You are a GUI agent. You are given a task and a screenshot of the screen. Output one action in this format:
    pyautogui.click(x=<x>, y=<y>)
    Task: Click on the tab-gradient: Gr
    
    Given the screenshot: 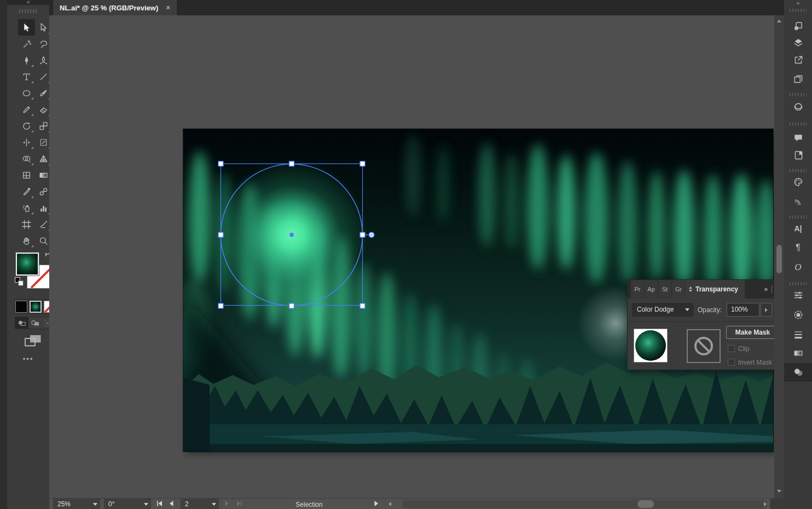 What is the action you would take?
    pyautogui.click(x=678, y=289)
    